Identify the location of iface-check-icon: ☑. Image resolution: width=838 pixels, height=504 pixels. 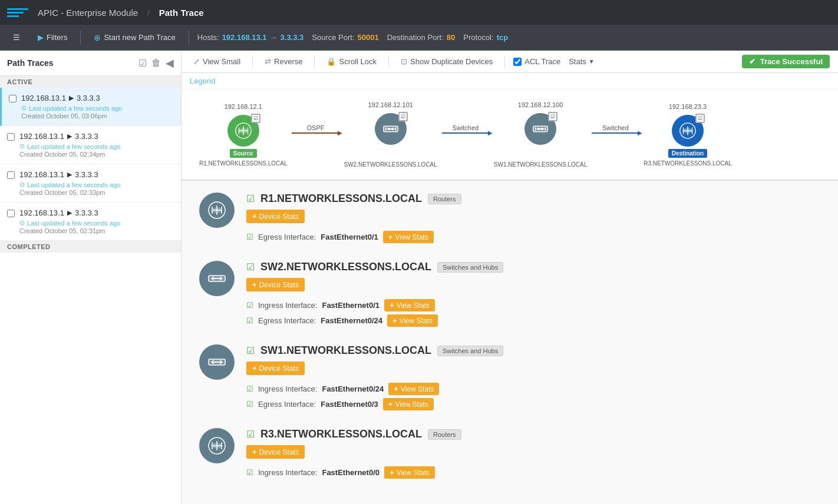
(250, 320).